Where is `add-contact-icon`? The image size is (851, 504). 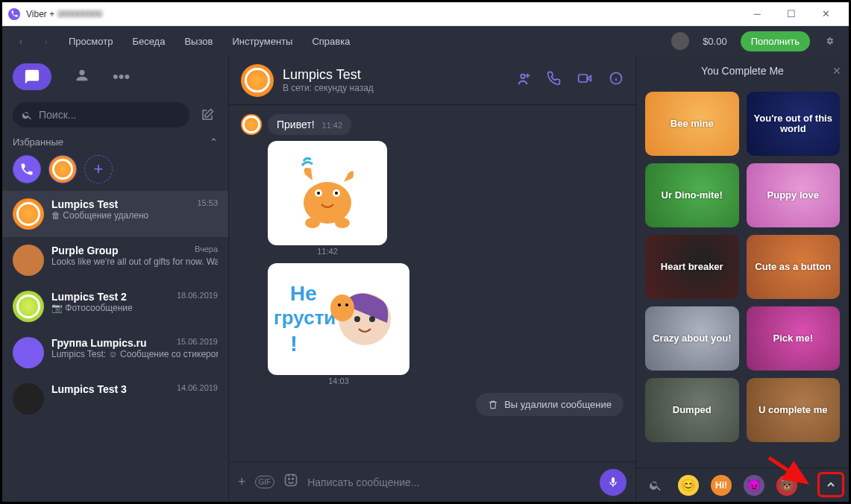 add-contact-icon is located at coordinates (523, 81).